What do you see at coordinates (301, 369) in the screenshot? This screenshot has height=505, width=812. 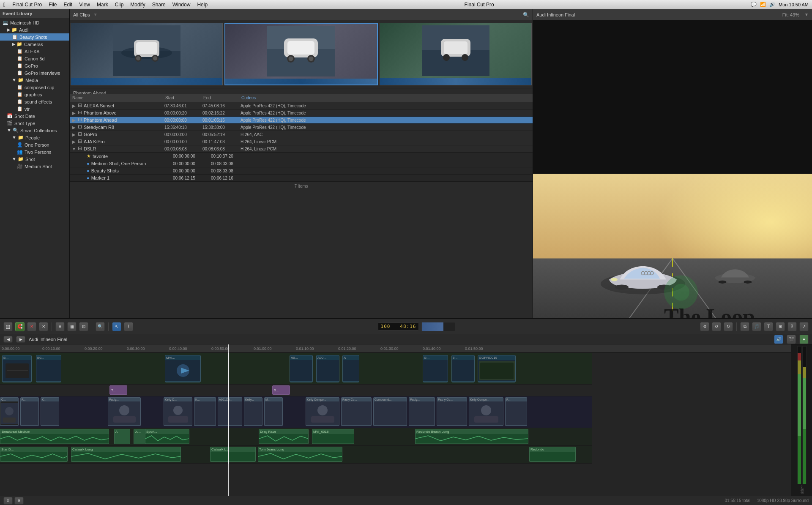 I see `track-clip-a0: A0...` at bounding box center [301, 369].